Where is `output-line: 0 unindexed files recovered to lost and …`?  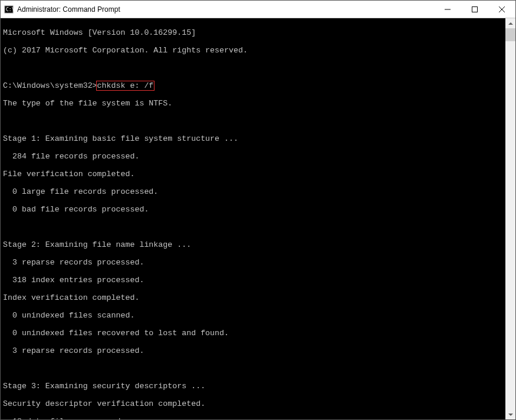 output-line: 0 unindexed files recovered to lost and … is located at coordinates (258, 333).